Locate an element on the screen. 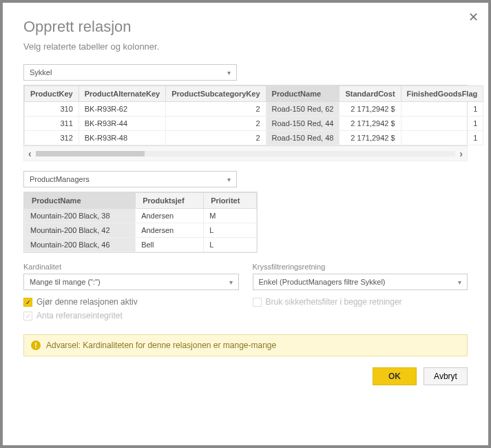 This screenshot has height=448, width=491. referential-integrity-checkbox: ✓ Anta referanseintegritet is located at coordinates (131, 316).